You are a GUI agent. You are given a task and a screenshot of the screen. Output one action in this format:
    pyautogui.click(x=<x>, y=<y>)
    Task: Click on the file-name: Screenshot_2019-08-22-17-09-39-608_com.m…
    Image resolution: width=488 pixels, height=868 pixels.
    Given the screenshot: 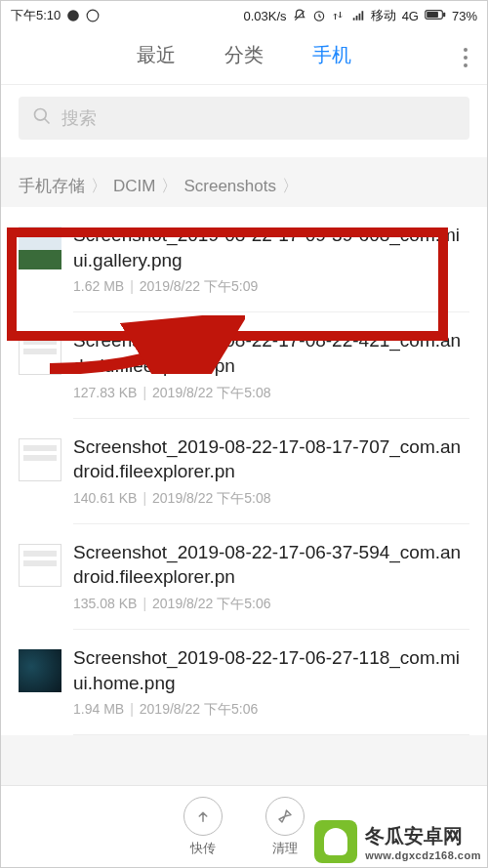 What is the action you would take?
    pyautogui.click(x=271, y=248)
    